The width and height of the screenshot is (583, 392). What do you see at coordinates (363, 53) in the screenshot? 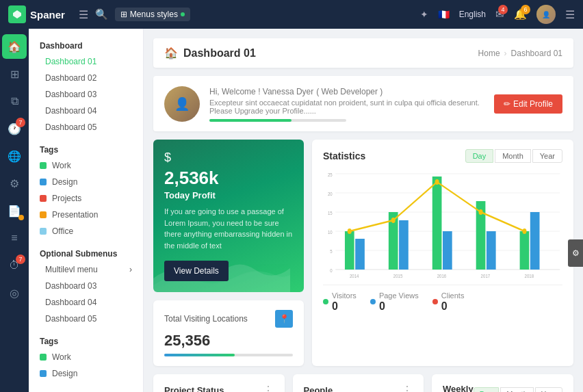
I see `page-header: 🏠 Dashboard 01 Home › Dashboard 01` at bounding box center [363, 53].